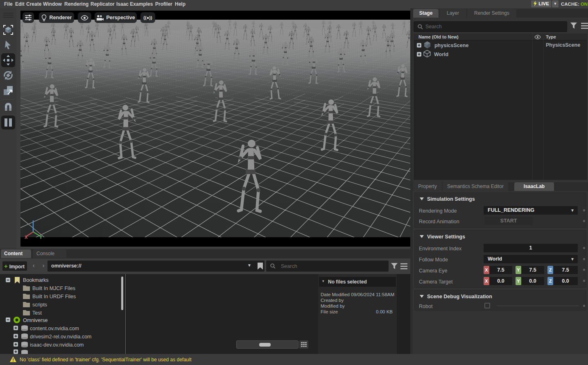 This screenshot has width=588, height=365. What do you see at coordinates (54, 329) in the screenshot?
I see `svg-text: content.ov.nvidia.com` at bounding box center [54, 329].